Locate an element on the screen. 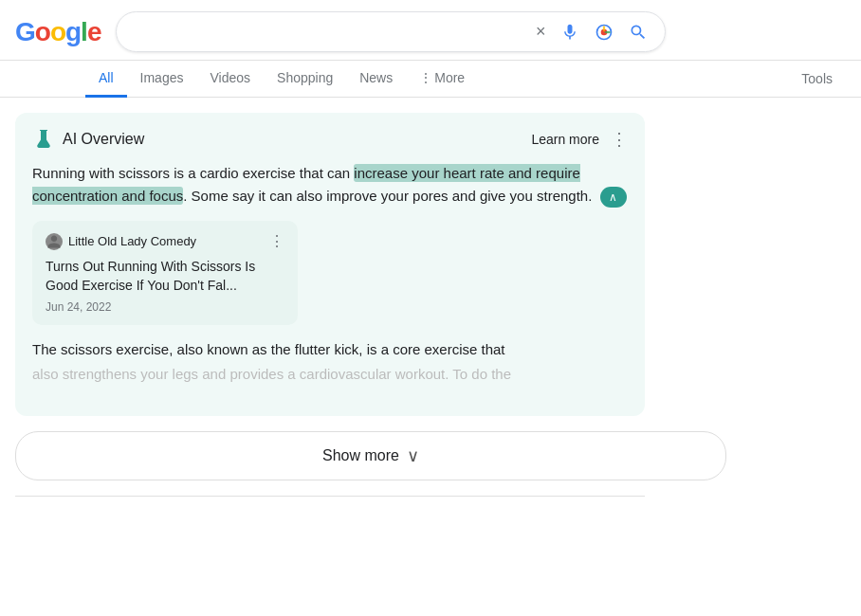 Image resolution: width=861 pixels, height=616 pixels. ai-overview-label: AI Overview is located at coordinates (103, 139).